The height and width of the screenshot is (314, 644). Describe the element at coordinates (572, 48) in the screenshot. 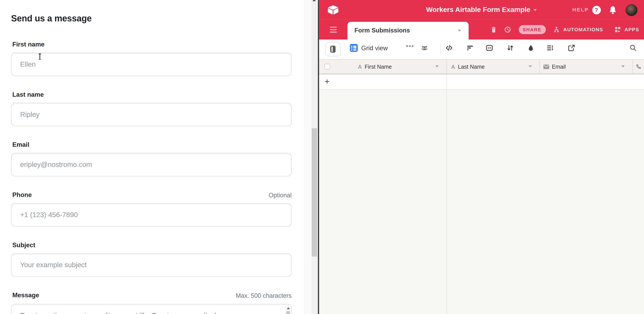

I see `share-view-icon` at that location.